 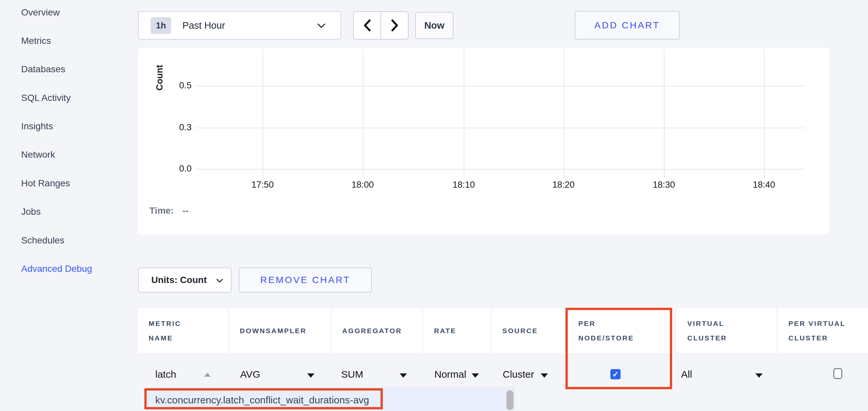 I want to click on now-button: Now, so click(x=434, y=26).